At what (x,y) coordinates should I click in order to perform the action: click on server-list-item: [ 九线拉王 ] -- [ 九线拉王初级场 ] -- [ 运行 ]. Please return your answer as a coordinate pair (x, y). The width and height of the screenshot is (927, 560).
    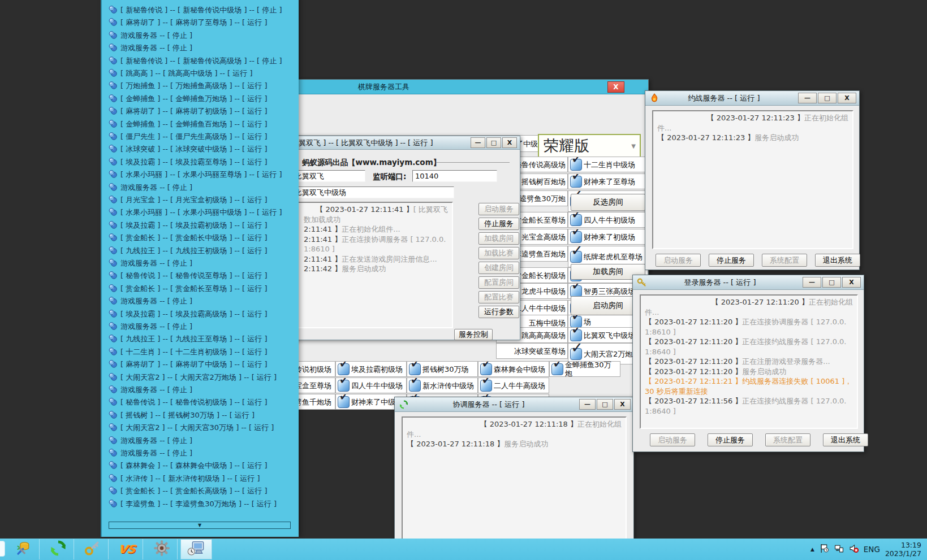
    Looking at the image, I should click on (188, 251).